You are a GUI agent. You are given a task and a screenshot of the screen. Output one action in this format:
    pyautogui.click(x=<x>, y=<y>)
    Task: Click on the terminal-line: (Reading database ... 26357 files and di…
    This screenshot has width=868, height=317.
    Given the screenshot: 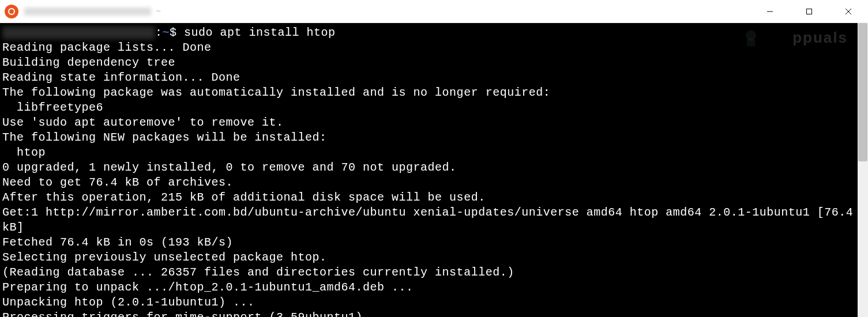 What is the action you would take?
    pyautogui.click(x=258, y=272)
    